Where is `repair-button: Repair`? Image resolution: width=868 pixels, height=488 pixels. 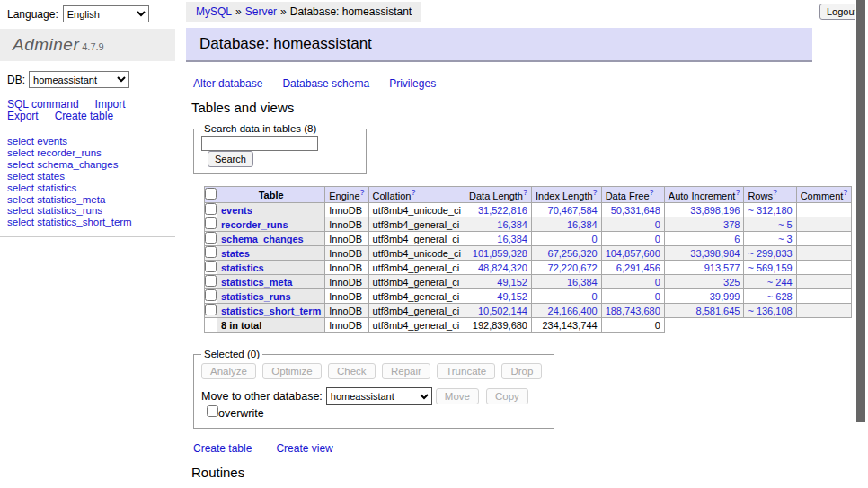 repair-button: Repair is located at coordinates (406, 371).